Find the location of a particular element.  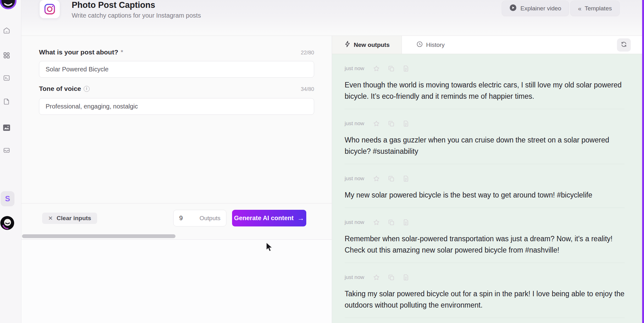

outputs-count-label: Outputs is located at coordinates (210, 218).